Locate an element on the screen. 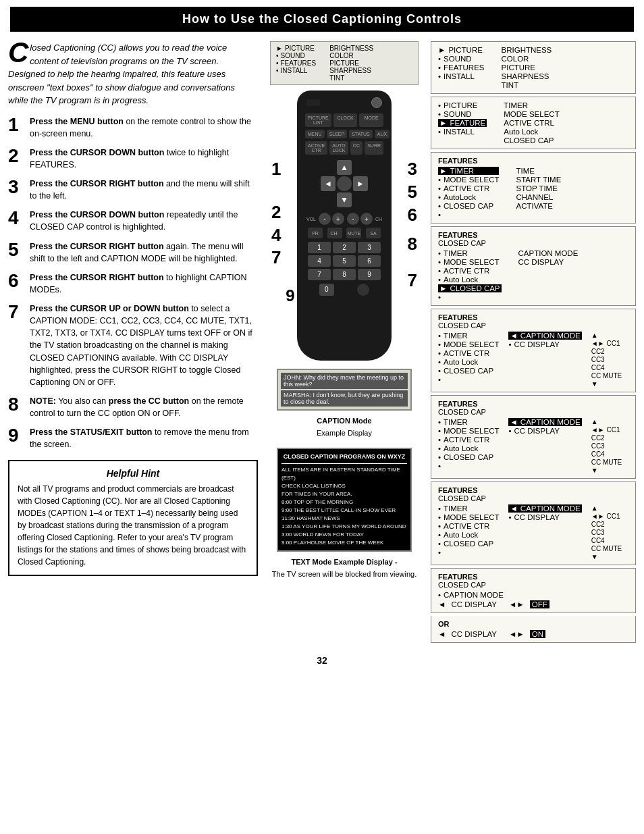  key-8: 8 is located at coordinates (344, 274).